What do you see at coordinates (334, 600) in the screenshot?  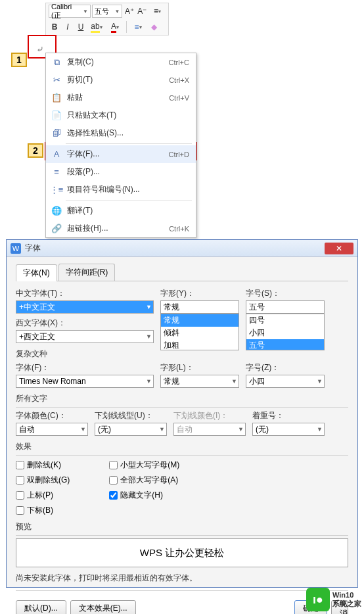 I see `watermark: ı● Win10 系统之家` at bounding box center [334, 600].